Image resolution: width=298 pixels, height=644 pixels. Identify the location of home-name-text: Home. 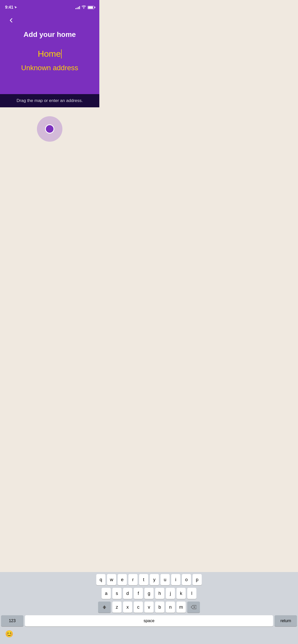
(49, 54).